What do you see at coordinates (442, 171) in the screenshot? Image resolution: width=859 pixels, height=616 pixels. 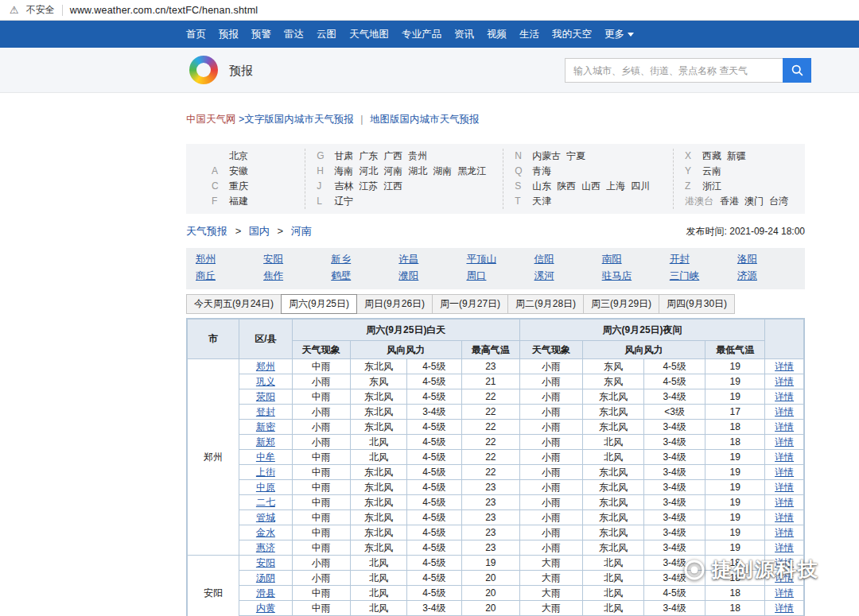 I see `province-link: 湖南` at bounding box center [442, 171].